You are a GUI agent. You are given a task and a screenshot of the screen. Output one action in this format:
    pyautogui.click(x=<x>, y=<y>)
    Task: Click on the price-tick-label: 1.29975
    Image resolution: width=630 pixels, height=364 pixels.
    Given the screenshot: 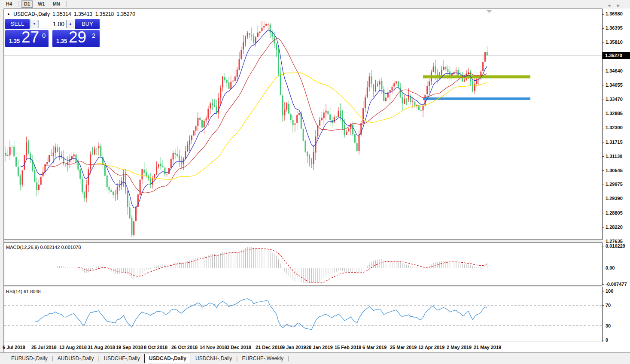 What is the action you would take?
    pyautogui.click(x=614, y=184)
    